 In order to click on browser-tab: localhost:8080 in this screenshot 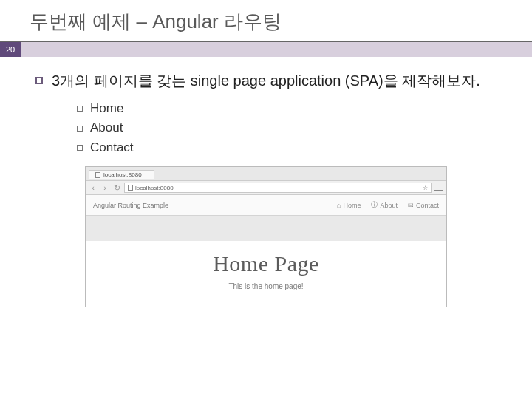, I will do `click(121, 174)`.